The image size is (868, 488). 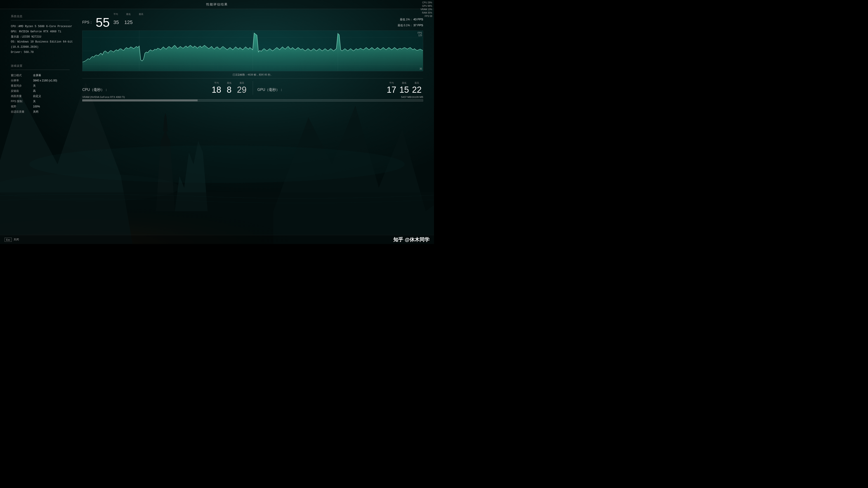 What do you see at coordinates (242, 83) in the screenshot?
I see `cpu-hdr-max: 最高` at bounding box center [242, 83].